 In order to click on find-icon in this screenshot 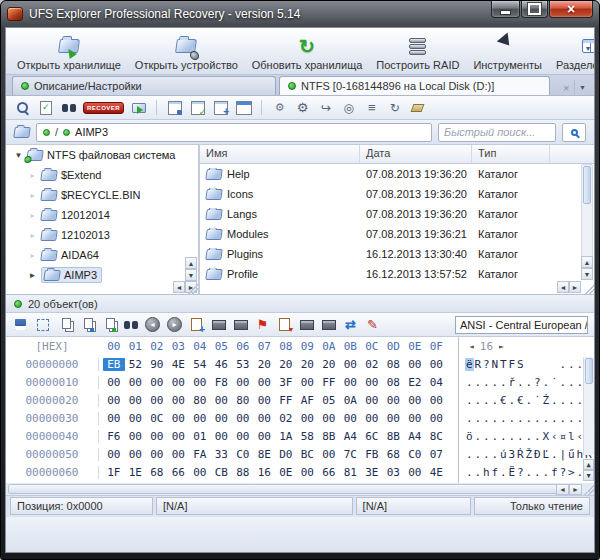, I will do `click(130, 324)`.